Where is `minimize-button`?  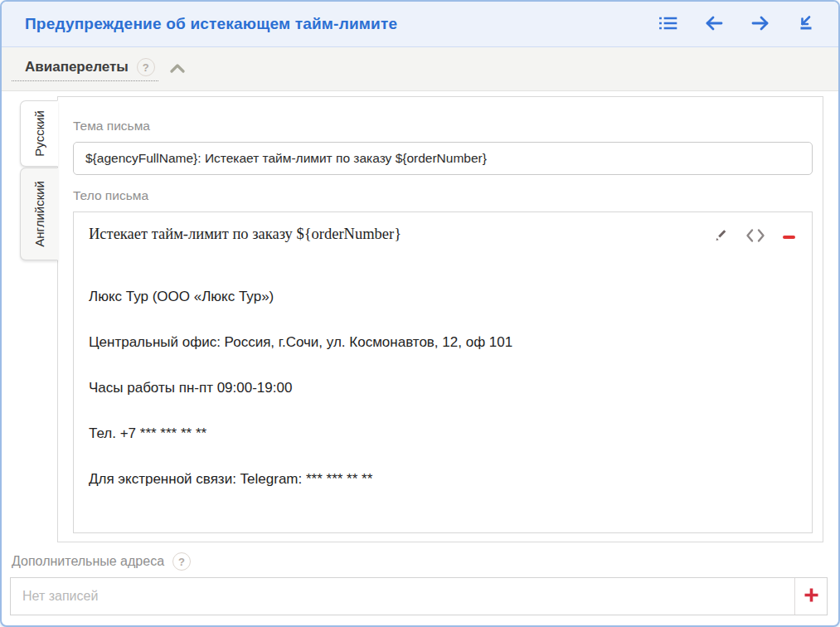
minimize-button is located at coordinates (806, 25).